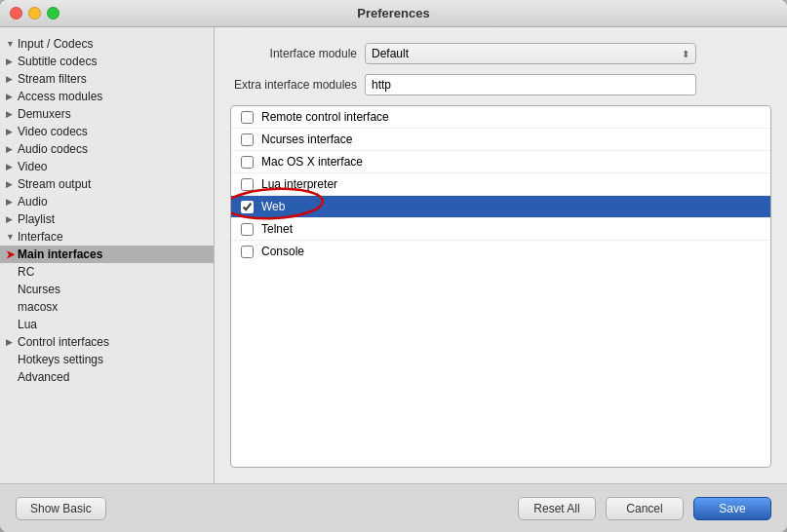 This screenshot has width=787, height=532. What do you see at coordinates (33, 202) in the screenshot?
I see `sidebar-label: Audio` at bounding box center [33, 202].